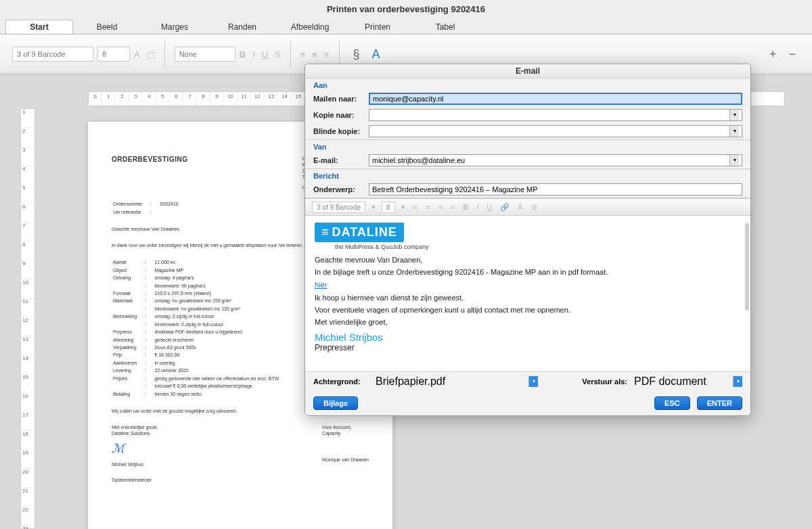 The height and width of the screenshot is (529, 812). I want to click on highlight-icon: ▢, so click(151, 54).